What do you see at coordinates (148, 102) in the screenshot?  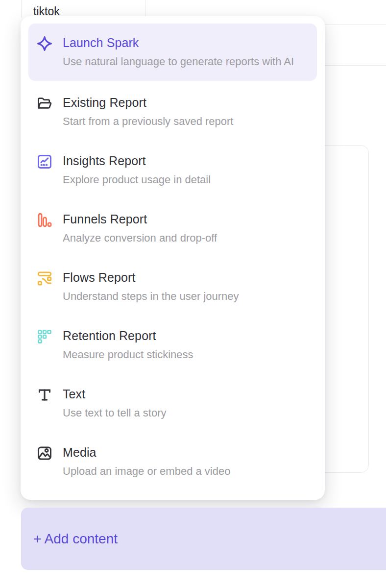 I see `menu-item-title: Existing Report` at bounding box center [148, 102].